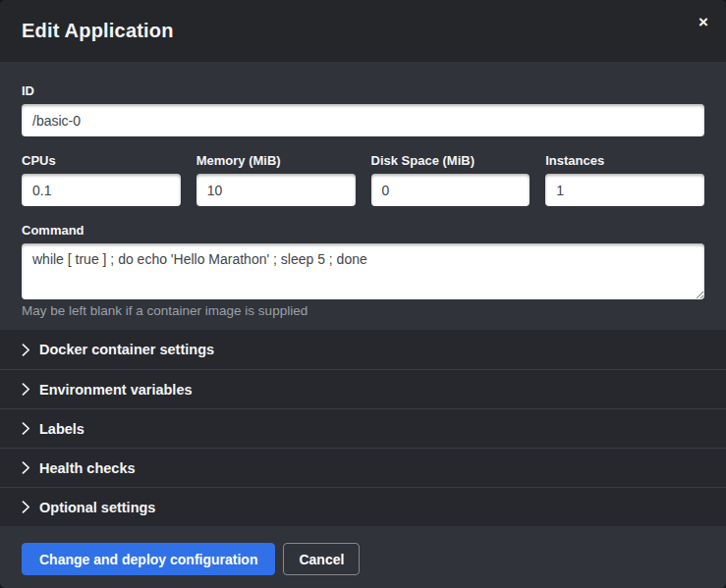  What do you see at coordinates (321, 560) in the screenshot?
I see `cancel-button: Cancel` at bounding box center [321, 560].